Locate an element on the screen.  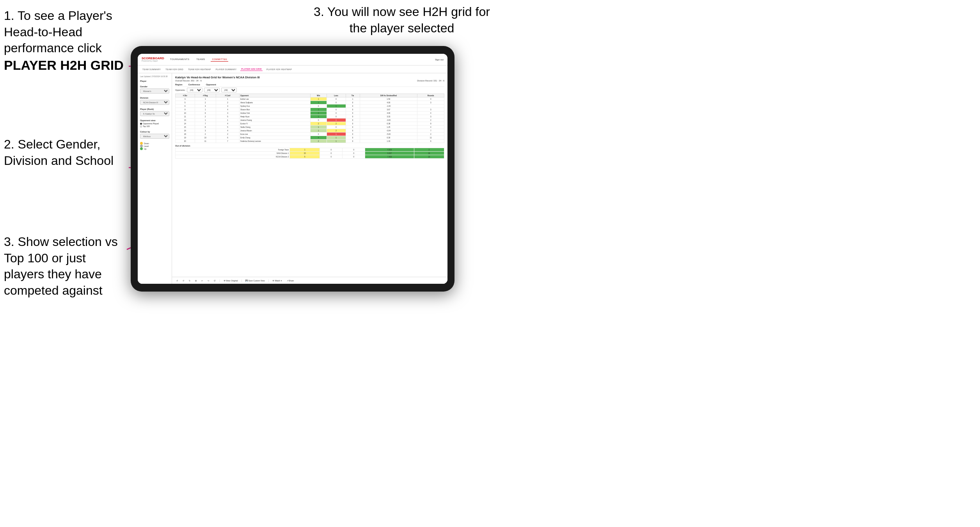
radio-opponents-played: Opponents Played is located at coordinates (154, 124).